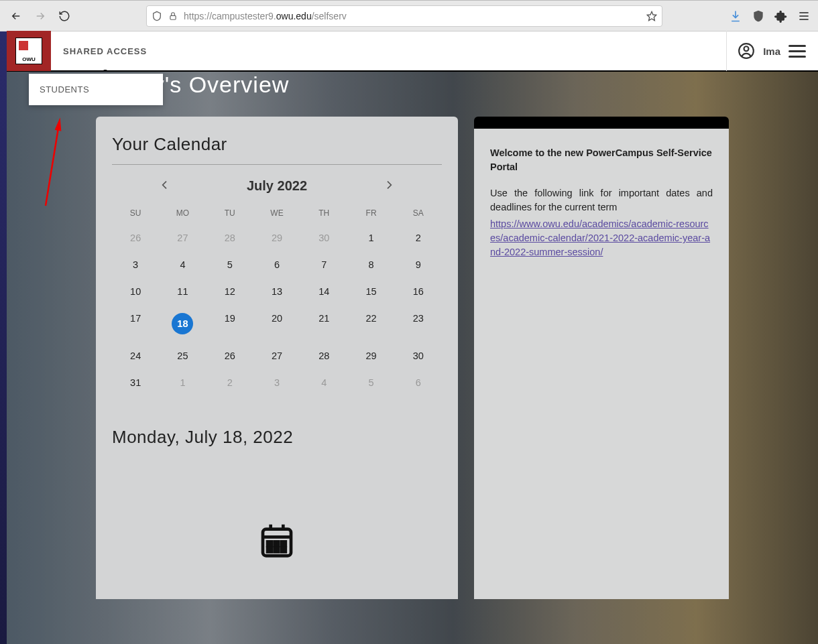  I want to click on calendar-day: 10, so click(135, 292).